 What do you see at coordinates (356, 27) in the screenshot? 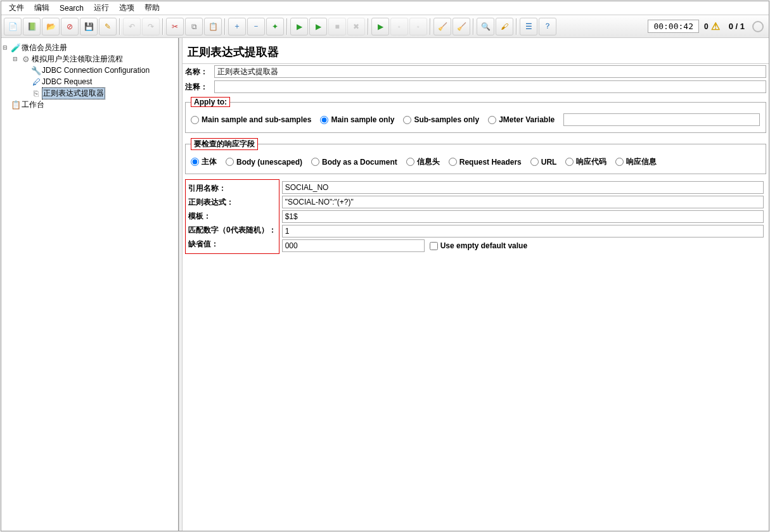
I see `shutdown-icon: ✖` at bounding box center [356, 27].